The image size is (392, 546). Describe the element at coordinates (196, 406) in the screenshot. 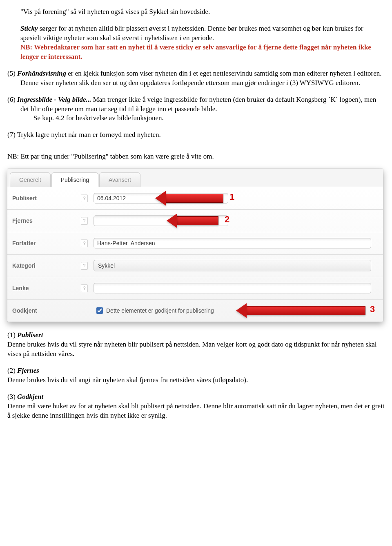

I see `desc-3: (3) Godkjent Denne må være huket av for …` at that location.